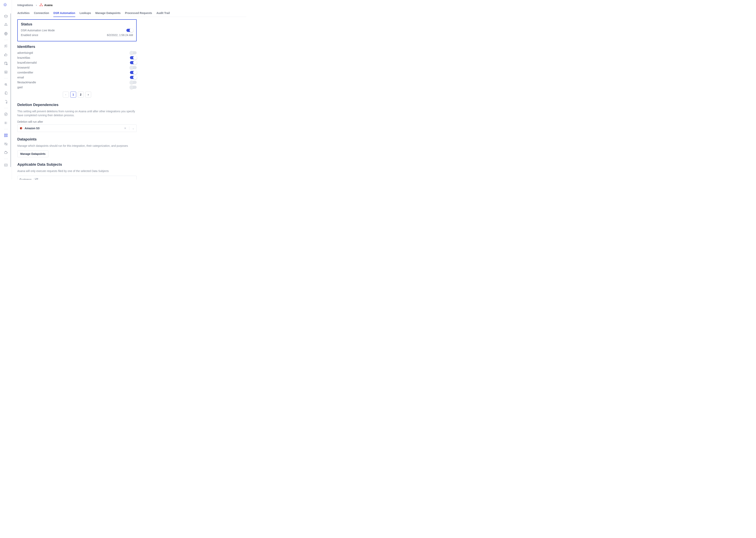 The height and width of the screenshot is (538, 756). Describe the element at coordinates (133, 63) in the screenshot. I see `identifier-toggle-brazeexternalid` at that location.